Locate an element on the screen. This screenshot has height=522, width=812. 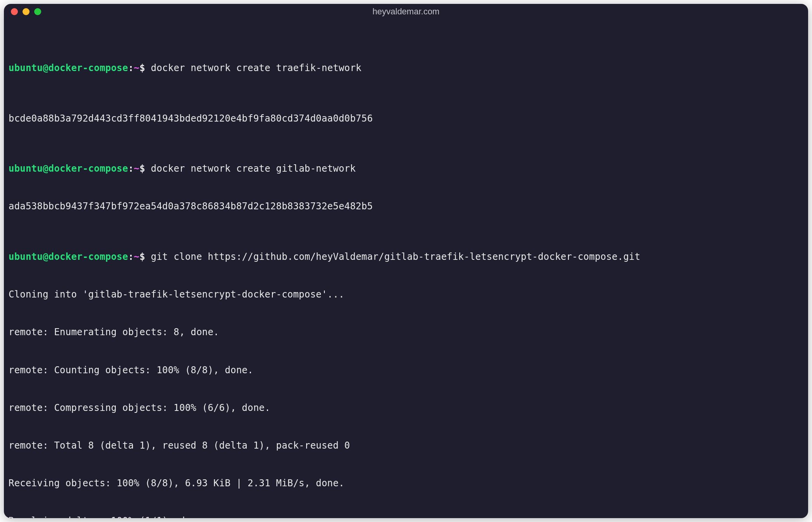
terminal-output: bcde0a88b3a792d443cd3ff8041943bded92120e… is located at coordinates (406, 118).